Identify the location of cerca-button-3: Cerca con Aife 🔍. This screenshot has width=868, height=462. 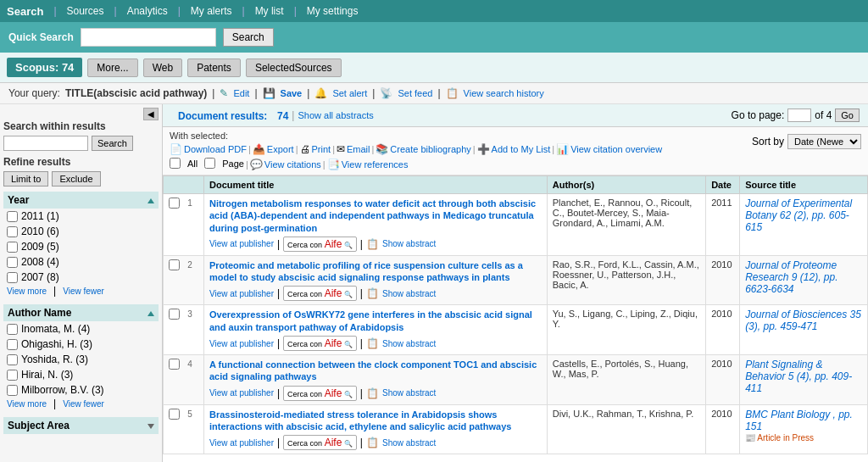
(320, 393).